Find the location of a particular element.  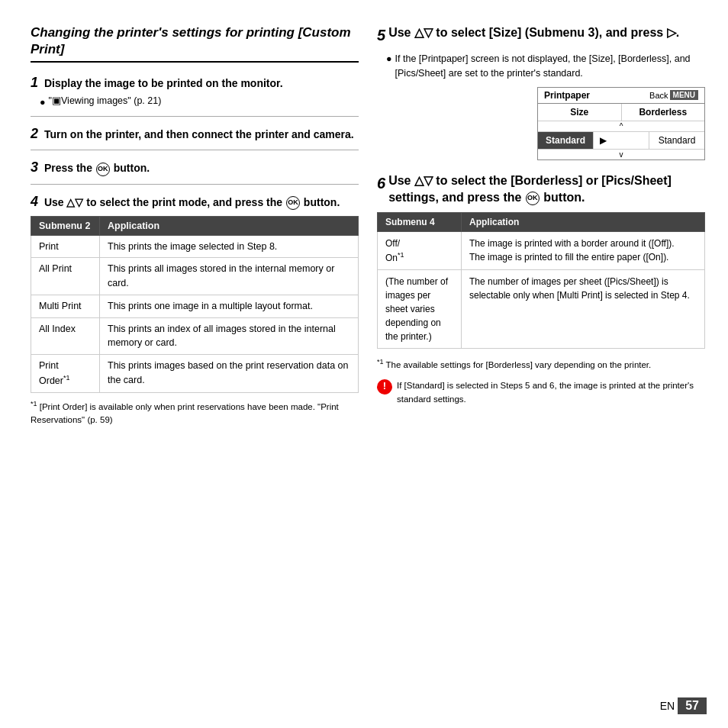

submenu2-row3-col1: Multi Print is located at coordinates (66, 306).